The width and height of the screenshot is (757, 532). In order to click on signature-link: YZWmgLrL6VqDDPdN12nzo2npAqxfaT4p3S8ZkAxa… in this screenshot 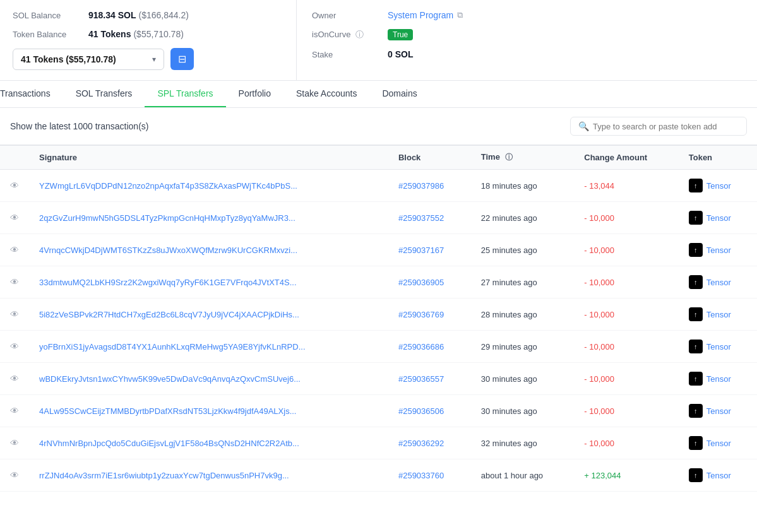, I will do `click(168, 186)`.